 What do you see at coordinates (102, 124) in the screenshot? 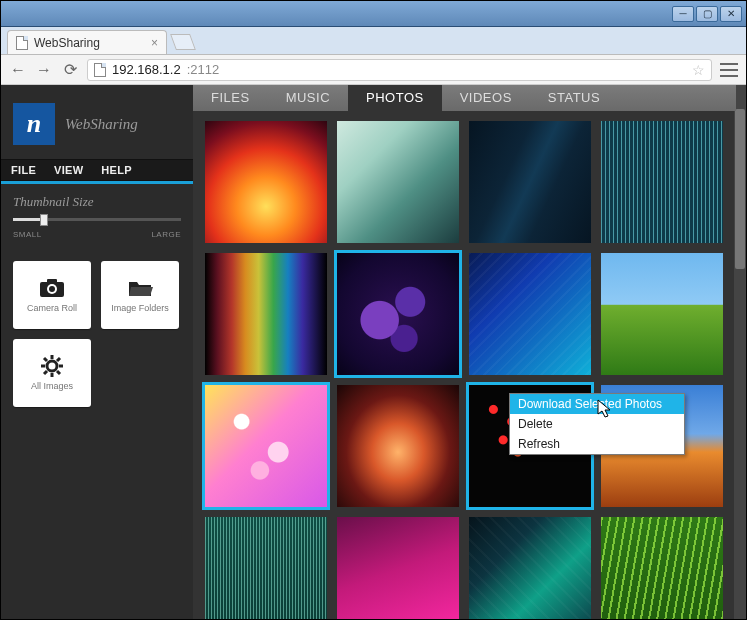
I see `app-name: WebSharing` at bounding box center [102, 124].